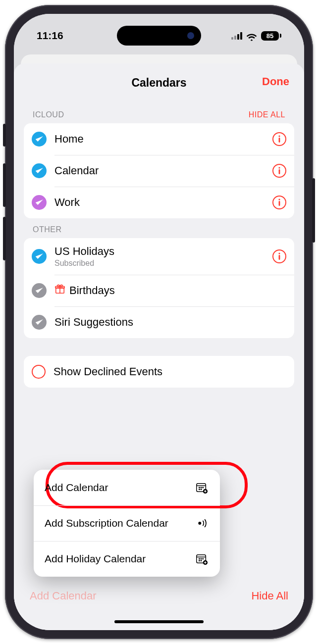 The height and width of the screenshot is (644, 318). Describe the element at coordinates (48, 230) in the screenshot. I see `section-header-other: OTHER` at that location.